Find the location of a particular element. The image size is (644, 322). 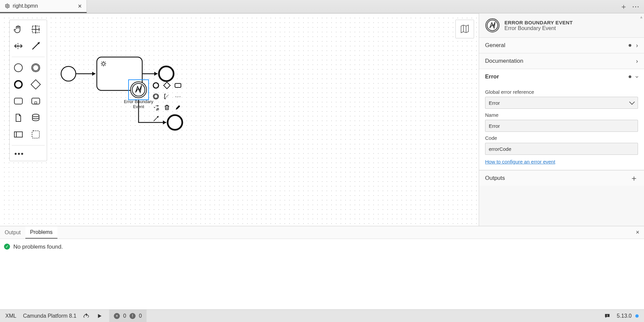

section-documentation: Documentation › is located at coordinates (562, 61).